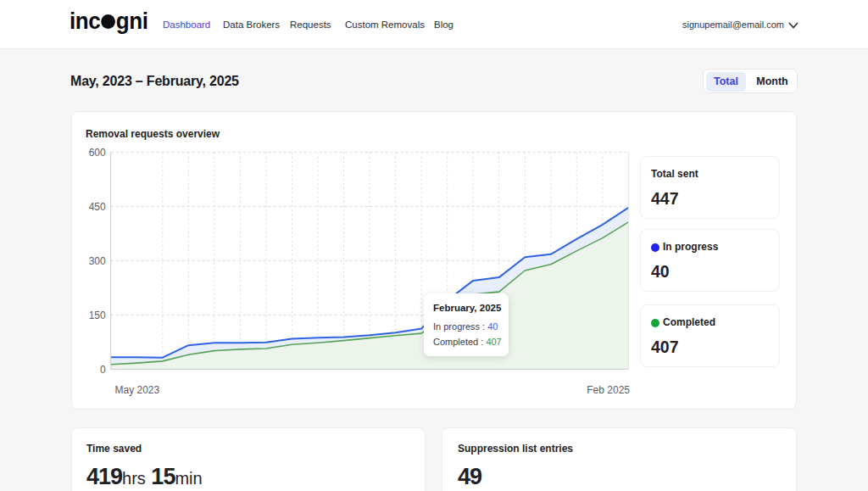 Image resolution: width=868 pixels, height=491 pixels. I want to click on svg-text: 450, so click(97, 207).